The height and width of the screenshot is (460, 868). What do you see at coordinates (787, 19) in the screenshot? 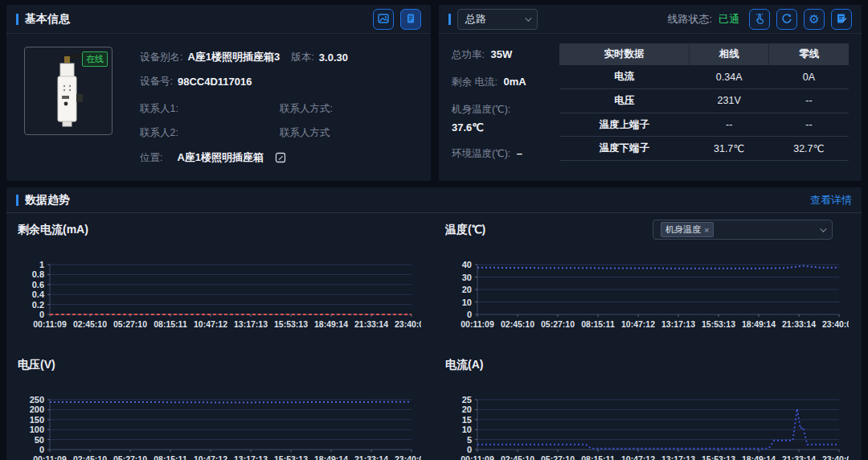
I see `refresh-button` at bounding box center [787, 19].